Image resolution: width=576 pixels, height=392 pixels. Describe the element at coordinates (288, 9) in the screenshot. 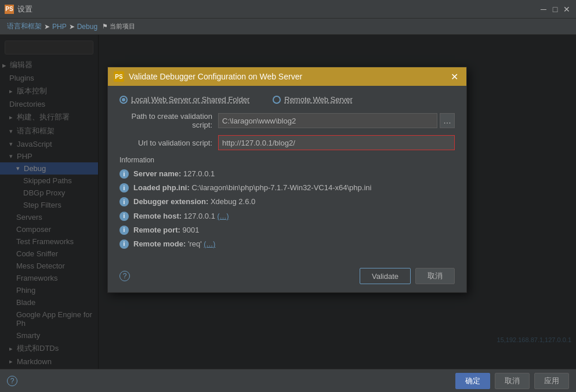

I see `title-bar: PS 设置 ─ □ ✕` at that location.